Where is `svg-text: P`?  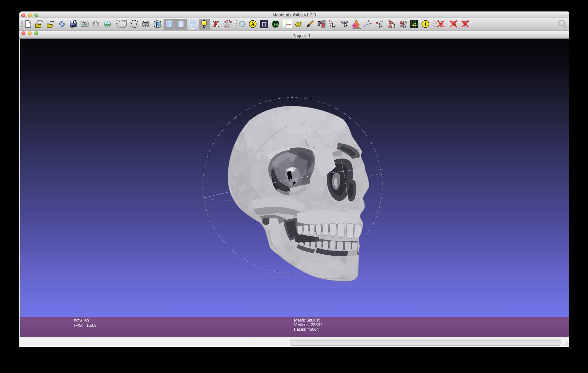 svg-text: P is located at coordinates (323, 25).